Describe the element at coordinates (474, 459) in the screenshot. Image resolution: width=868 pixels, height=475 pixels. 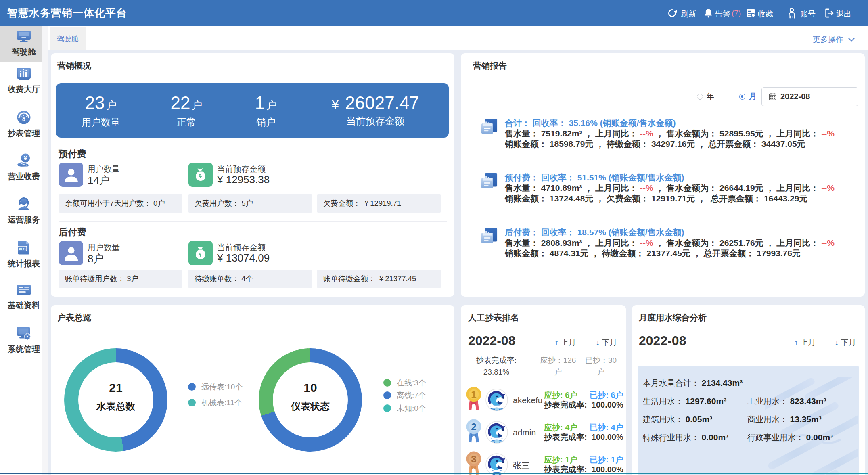
I see `svg-text: 3` at that location.